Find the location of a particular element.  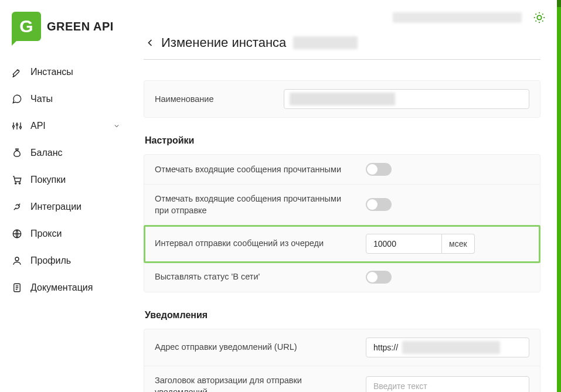

toggle-online-status is located at coordinates (379, 277).